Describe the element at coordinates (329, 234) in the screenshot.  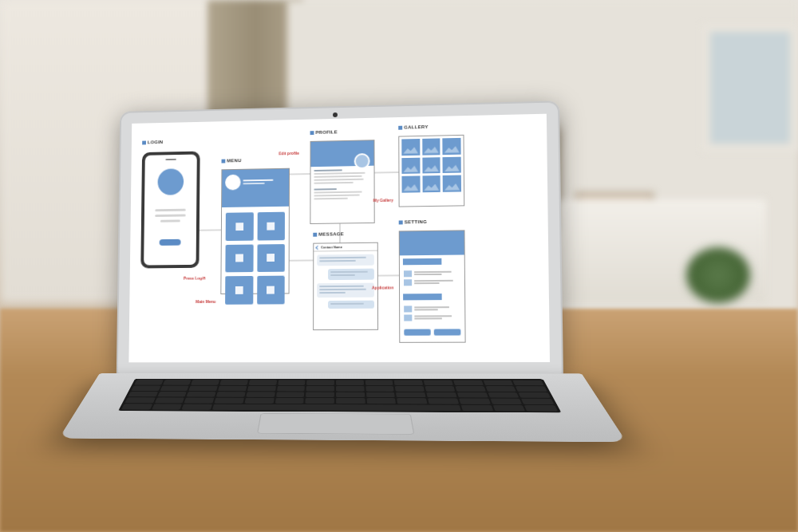
I see `message-label: MESSAGE` at that location.